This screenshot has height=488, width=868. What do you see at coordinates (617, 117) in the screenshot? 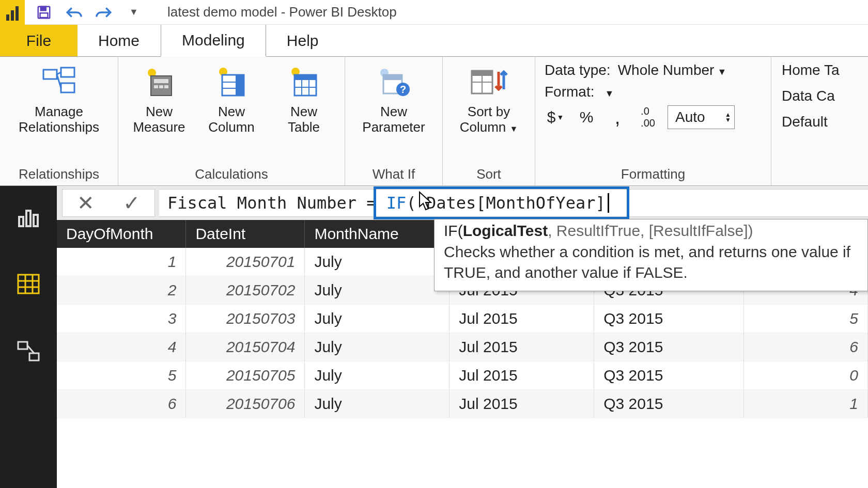
I see `thousands-button: ,` at bounding box center [617, 117].